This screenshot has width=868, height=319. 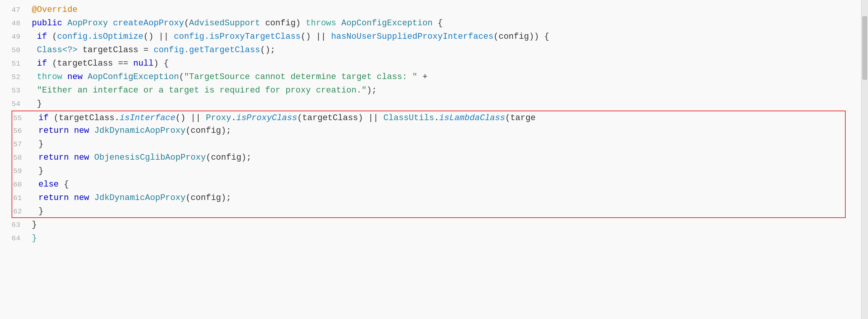 I want to click on code-line: 53 "Either an interface or a target is r…, so click(x=436, y=91).